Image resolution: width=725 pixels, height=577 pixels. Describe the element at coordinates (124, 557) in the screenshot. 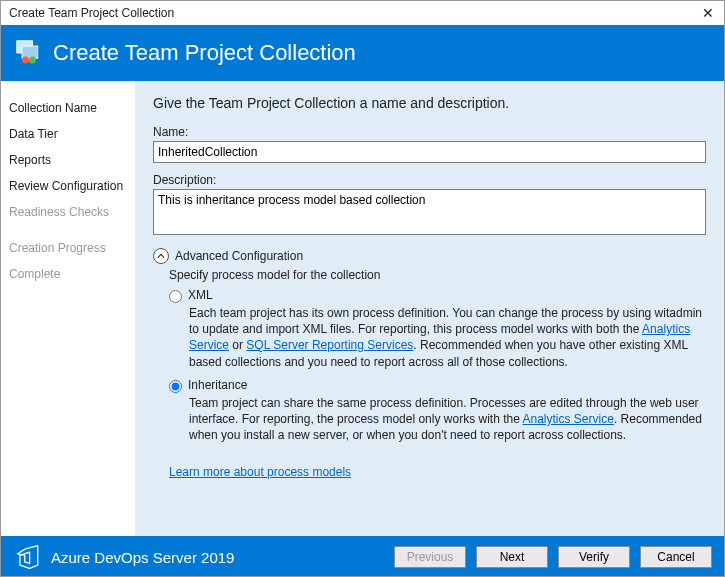

I see `footer-left: Azure DevOps Server 2019` at that location.